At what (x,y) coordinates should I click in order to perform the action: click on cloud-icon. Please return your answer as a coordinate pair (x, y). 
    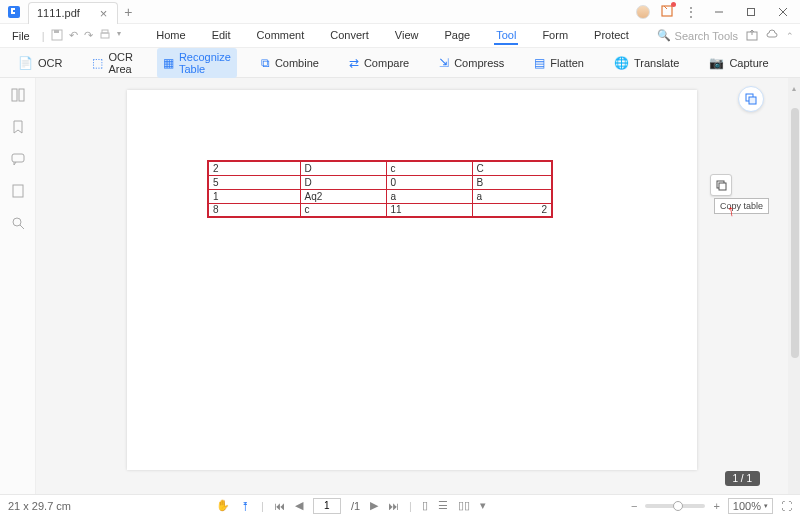
    Looking at the image, I should click on (772, 36).